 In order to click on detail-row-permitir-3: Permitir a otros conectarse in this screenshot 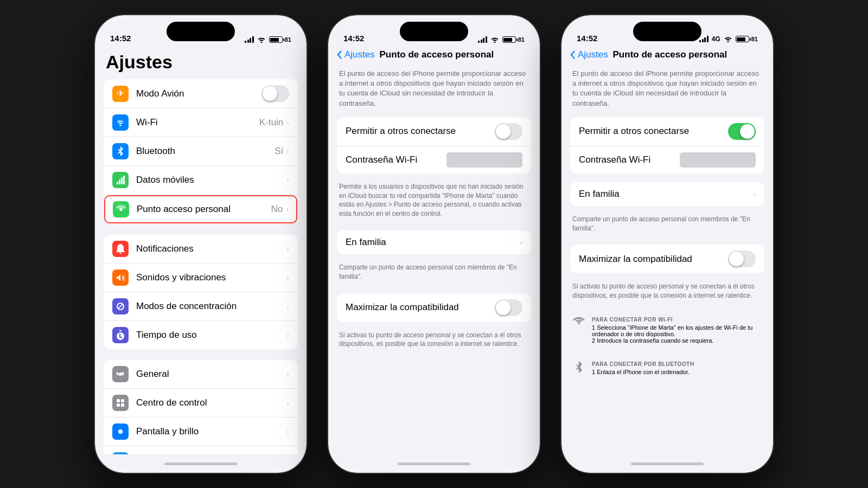, I will do `click(667, 132)`.